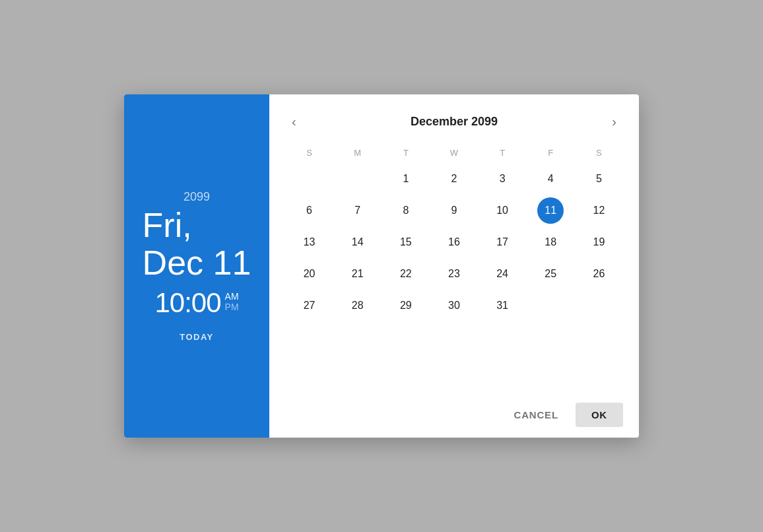  I want to click on day-26: 26, so click(599, 274).